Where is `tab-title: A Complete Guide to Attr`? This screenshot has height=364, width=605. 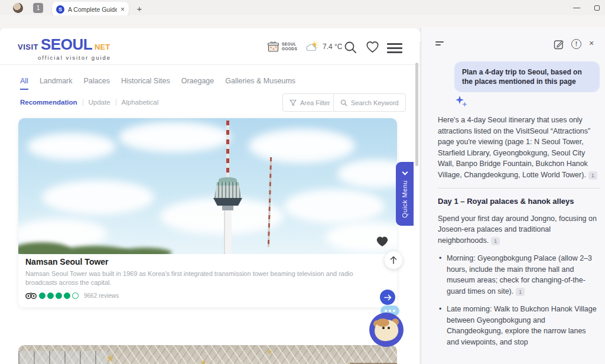 tab-title: A Complete Guide to Attr is located at coordinates (92, 9).